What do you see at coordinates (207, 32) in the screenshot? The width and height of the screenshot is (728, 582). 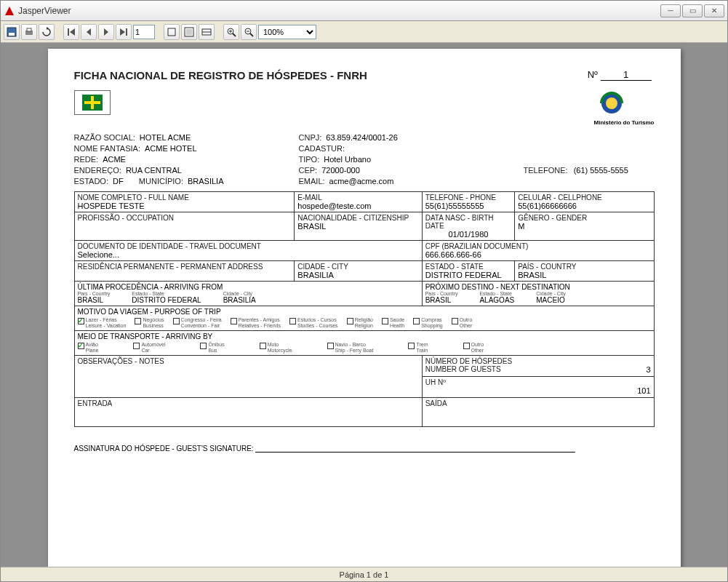 I see `fit-width-button` at bounding box center [207, 32].